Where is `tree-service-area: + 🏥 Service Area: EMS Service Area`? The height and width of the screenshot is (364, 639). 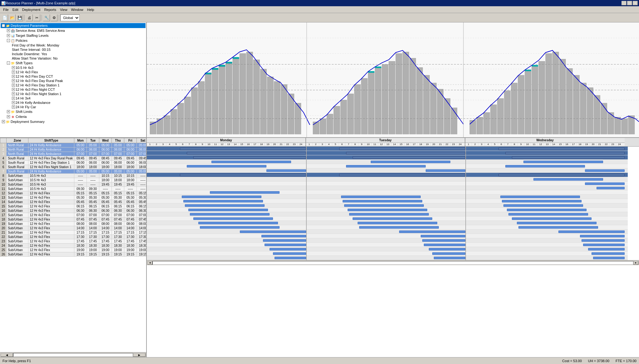 tree-service-area: + 🏥 Service Area: EMS Service Area is located at coordinates (73, 31).